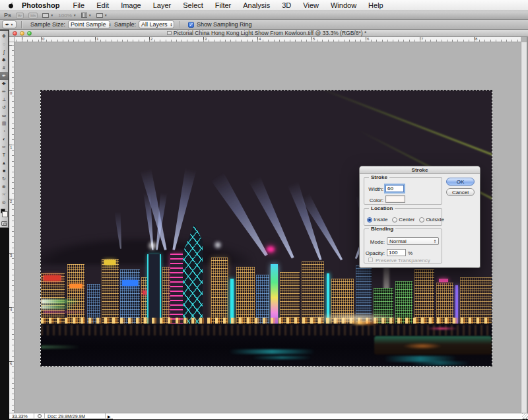 The height and width of the screenshot is (420, 528). Describe the element at coordinates (84, 15) in the screenshot. I see `arrange-documents-icon` at that location.